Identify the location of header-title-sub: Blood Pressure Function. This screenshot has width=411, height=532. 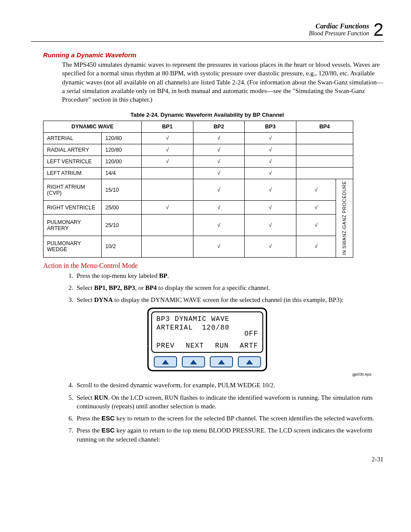
(339, 34).